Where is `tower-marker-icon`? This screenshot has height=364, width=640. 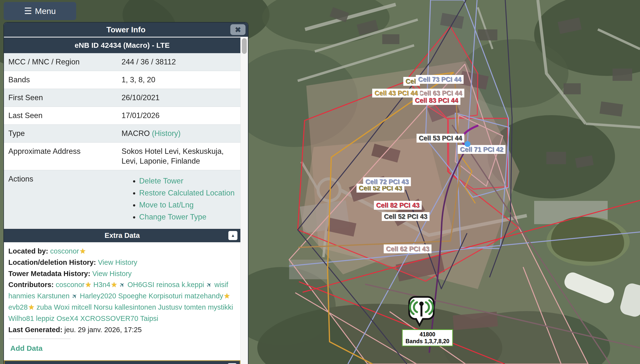
tower-marker-icon is located at coordinates (422, 312).